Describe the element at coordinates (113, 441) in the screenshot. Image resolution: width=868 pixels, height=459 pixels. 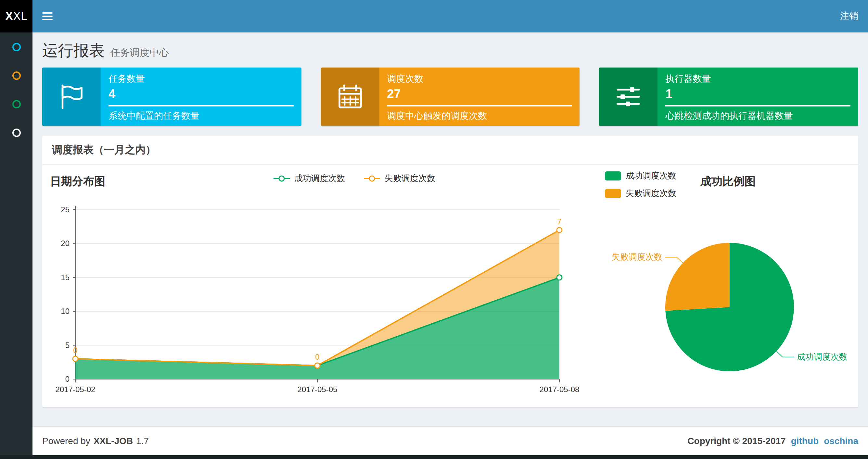
I see `brand-name: XXL-JOB` at that location.